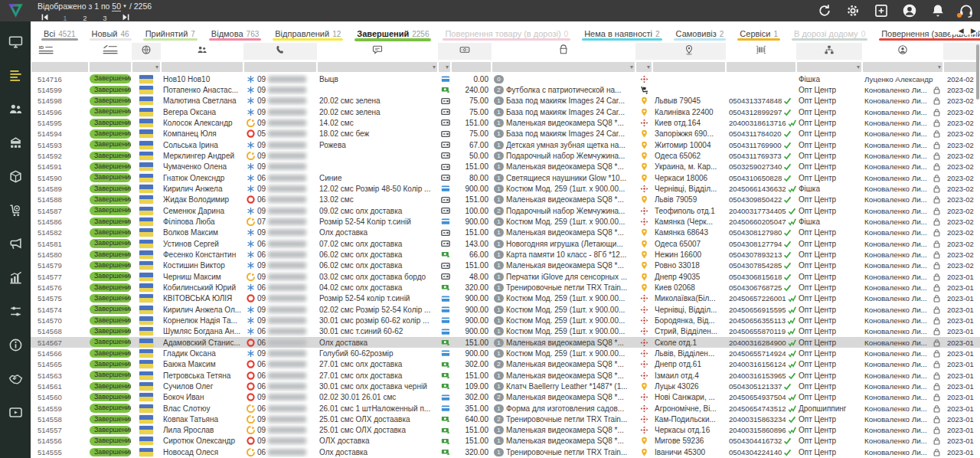 The height and width of the screenshot is (458, 980). Describe the element at coordinates (505, 375) in the screenshot. I see `table-row: 514563ЗавершенийПетровська Тетяна0627.01…` at that location.